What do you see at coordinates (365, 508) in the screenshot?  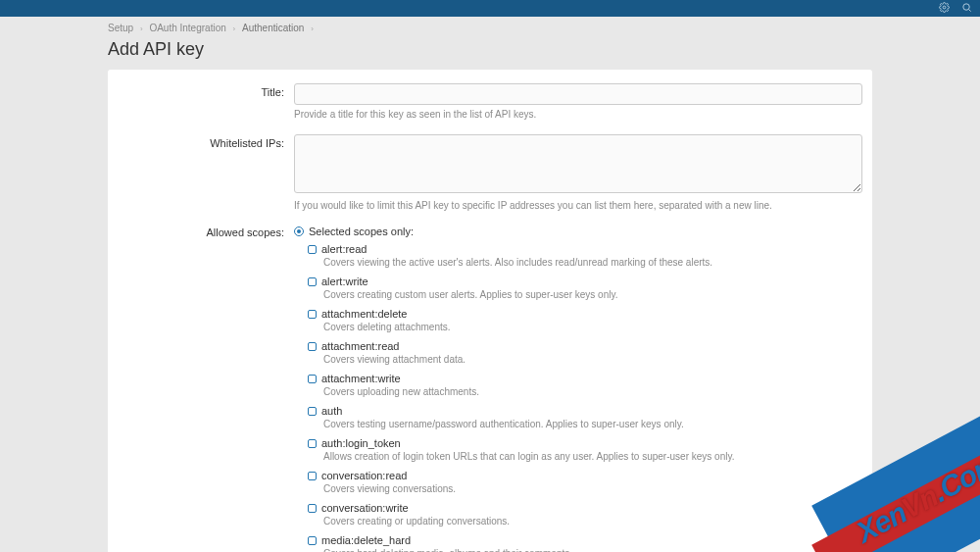 I see `scope-name: conversation:write` at bounding box center [365, 508].